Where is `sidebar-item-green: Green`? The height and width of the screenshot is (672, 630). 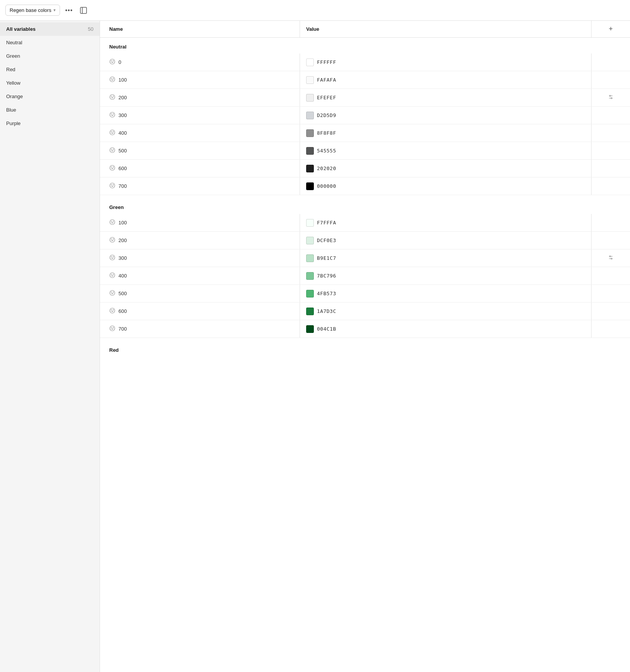 sidebar-item-green: Green is located at coordinates (50, 56).